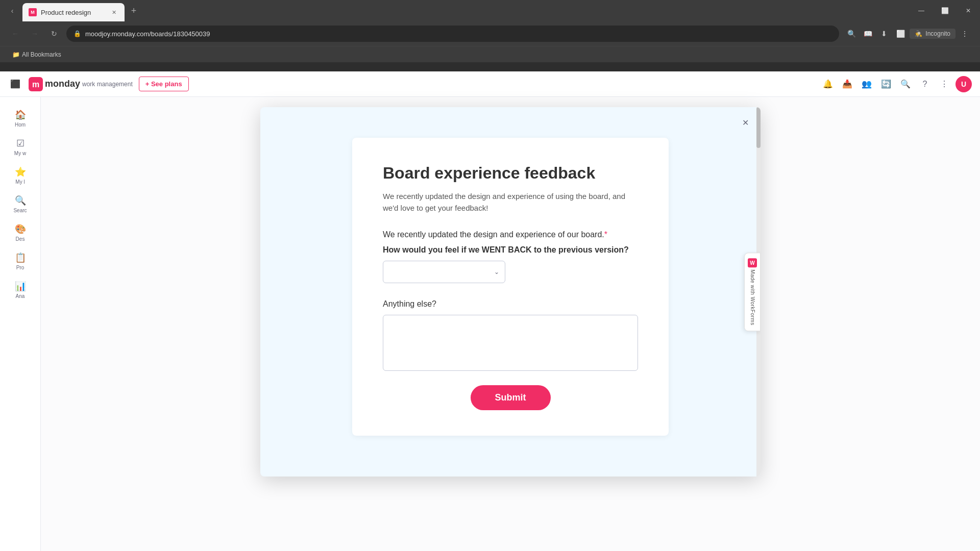  What do you see at coordinates (36, 84) in the screenshot?
I see `monday-logo-svg: m` at bounding box center [36, 84].